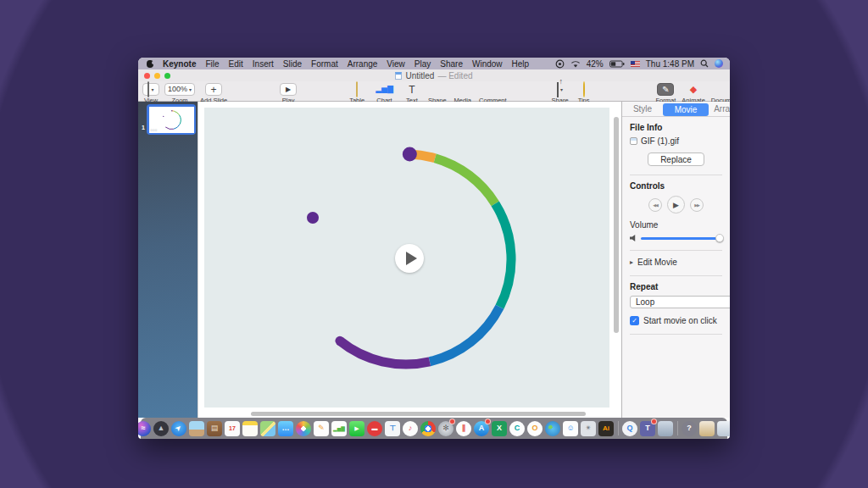  What do you see at coordinates (719, 108) in the screenshot?
I see `tab-arrange: Arrange` at bounding box center [719, 108].